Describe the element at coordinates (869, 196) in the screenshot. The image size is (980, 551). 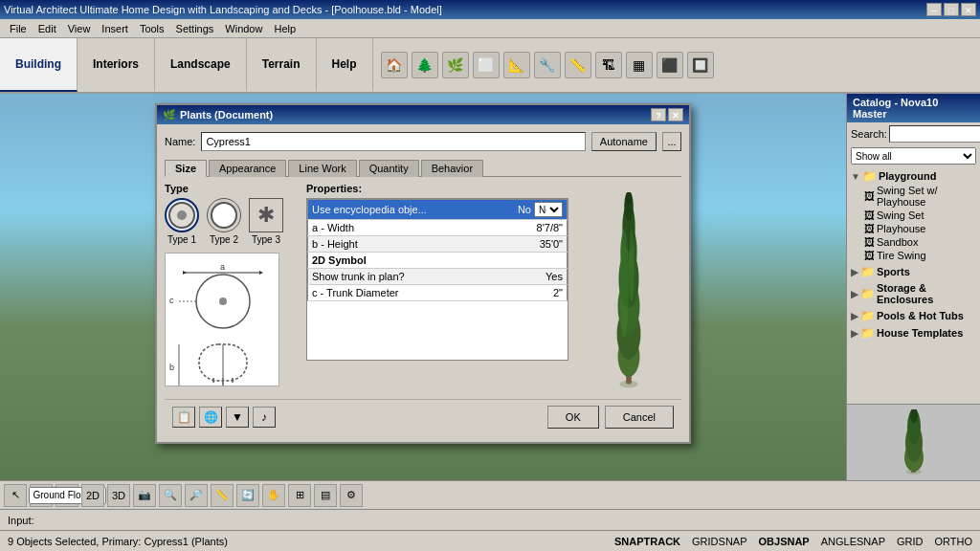
I see `item-icon-1: 🖼` at that location.